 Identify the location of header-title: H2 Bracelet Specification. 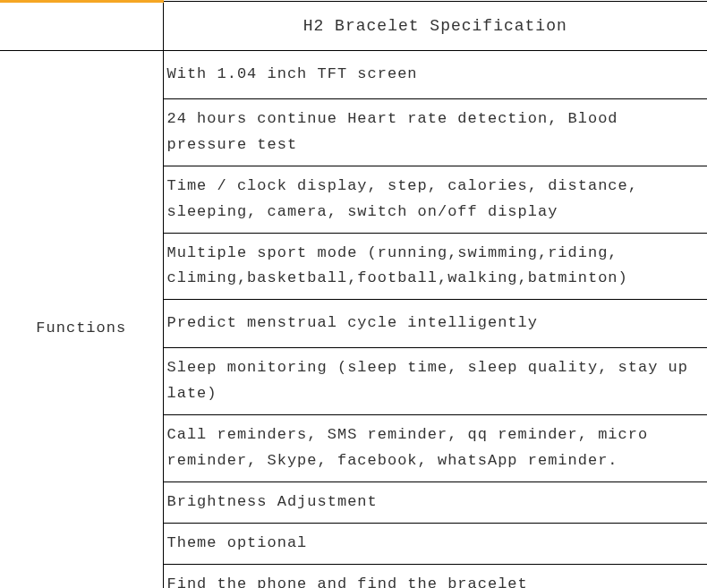
(435, 27).